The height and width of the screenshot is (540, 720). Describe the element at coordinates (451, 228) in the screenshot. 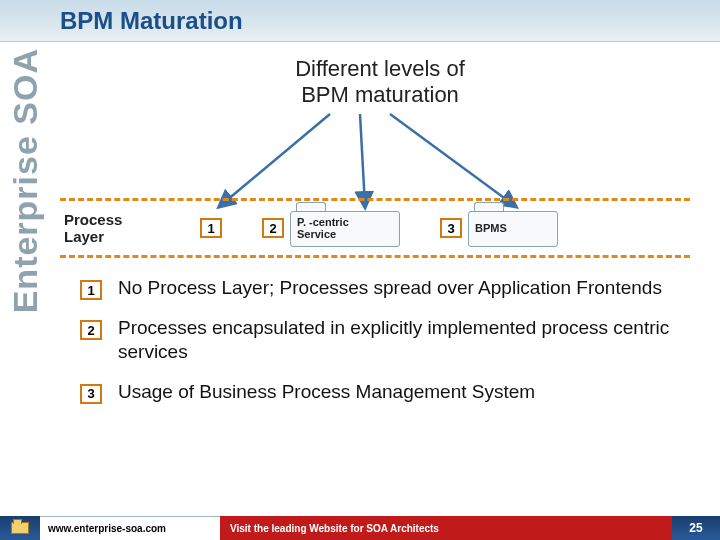

I see `level-3-num: 3` at that location.